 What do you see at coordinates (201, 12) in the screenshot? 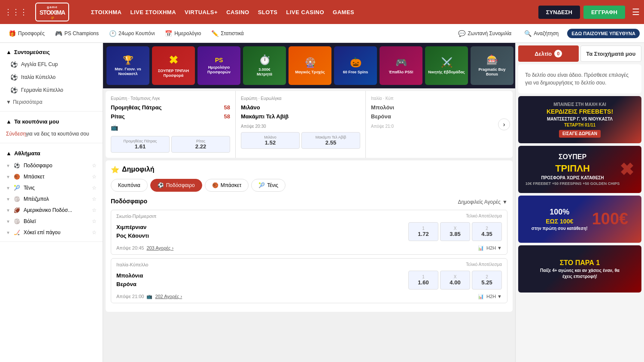
I see `nav-virtuals: VIRTUALS+` at bounding box center [201, 12].